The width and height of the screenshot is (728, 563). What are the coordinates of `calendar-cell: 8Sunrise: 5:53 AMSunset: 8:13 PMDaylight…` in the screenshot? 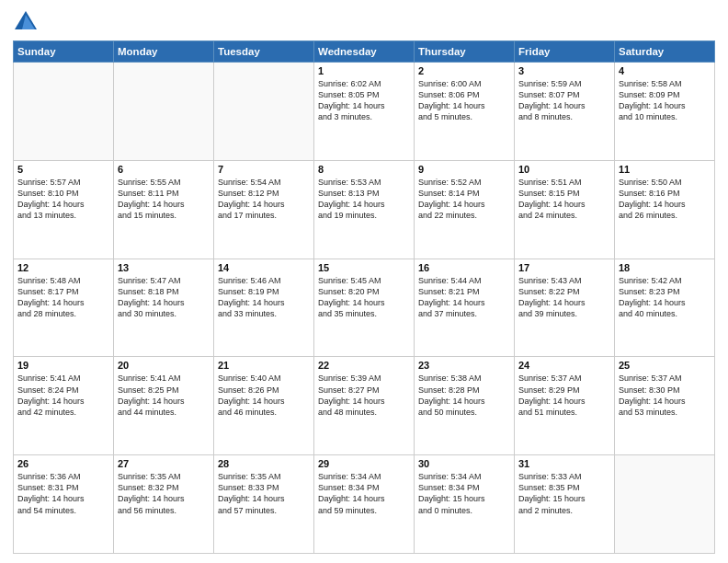 It's located at (364, 210).